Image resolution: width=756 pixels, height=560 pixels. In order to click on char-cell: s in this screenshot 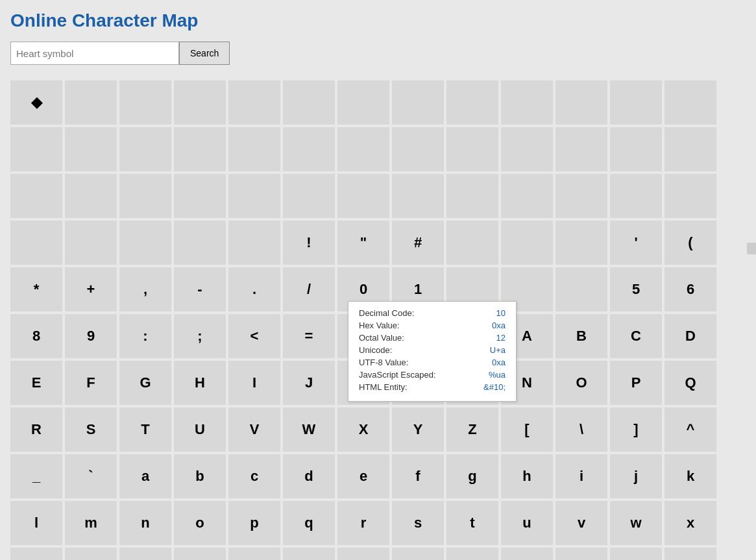, I will do `click(418, 523)`.